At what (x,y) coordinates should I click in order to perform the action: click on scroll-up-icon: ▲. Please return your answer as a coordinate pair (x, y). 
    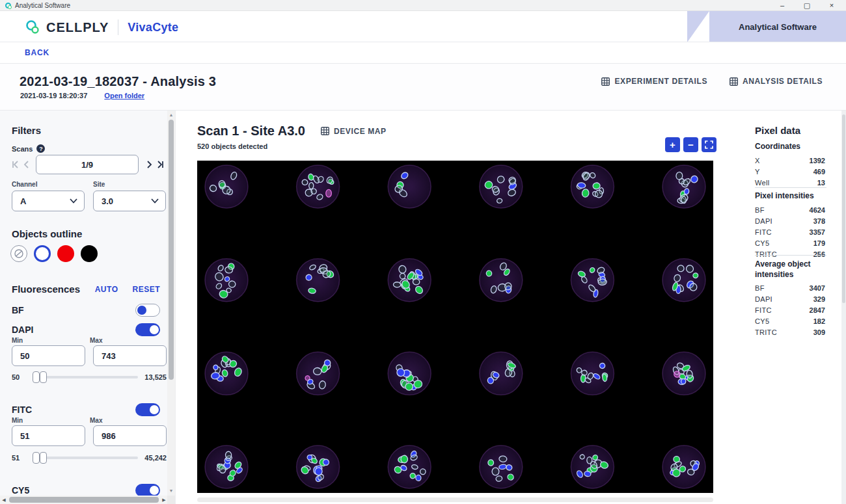
    Looking at the image, I should click on (171, 115).